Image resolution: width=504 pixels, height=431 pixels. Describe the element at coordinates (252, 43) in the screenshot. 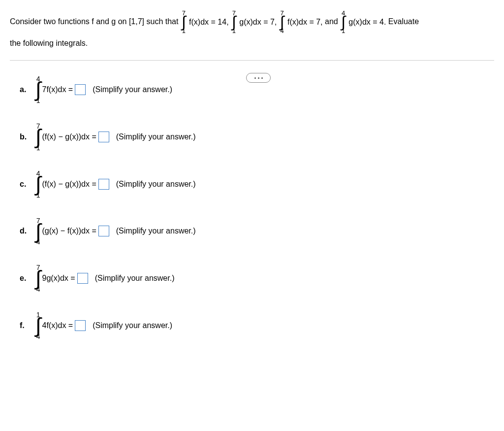

I see `problem-line2: the following integrals.` at that location.